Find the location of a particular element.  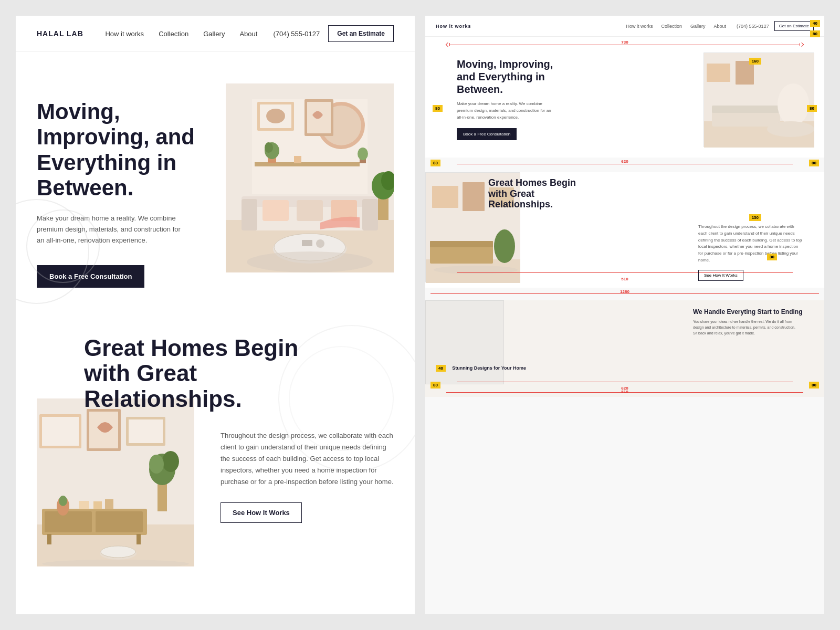

spec-hero-content: Moving, Improving, and Everything in Bet… is located at coordinates (509, 99).